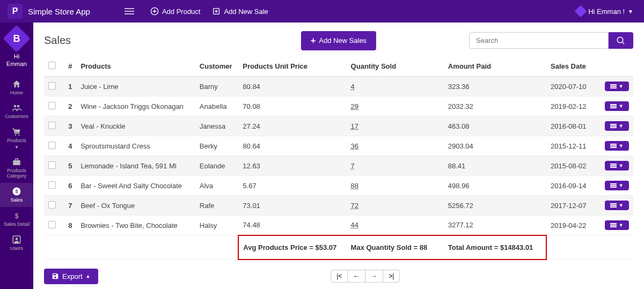  I want to click on row-date: 2019-04-22, so click(573, 225).